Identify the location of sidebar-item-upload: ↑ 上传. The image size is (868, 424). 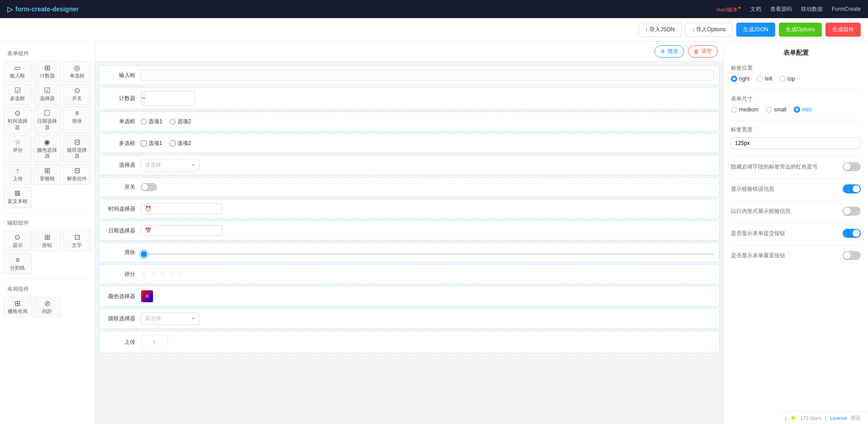
(18, 174).